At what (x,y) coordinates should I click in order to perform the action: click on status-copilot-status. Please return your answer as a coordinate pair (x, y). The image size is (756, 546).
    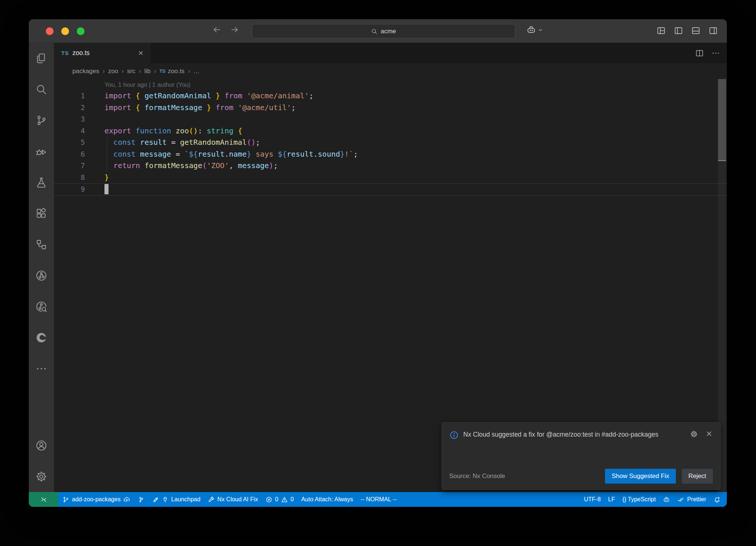
    Looking at the image, I should click on (667, 499).